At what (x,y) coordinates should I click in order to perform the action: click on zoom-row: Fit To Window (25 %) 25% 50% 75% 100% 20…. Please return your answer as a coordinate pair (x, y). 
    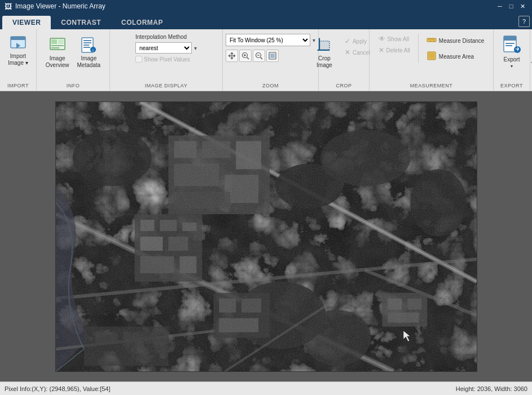
    Looking at the image, I should click on (271, 40).